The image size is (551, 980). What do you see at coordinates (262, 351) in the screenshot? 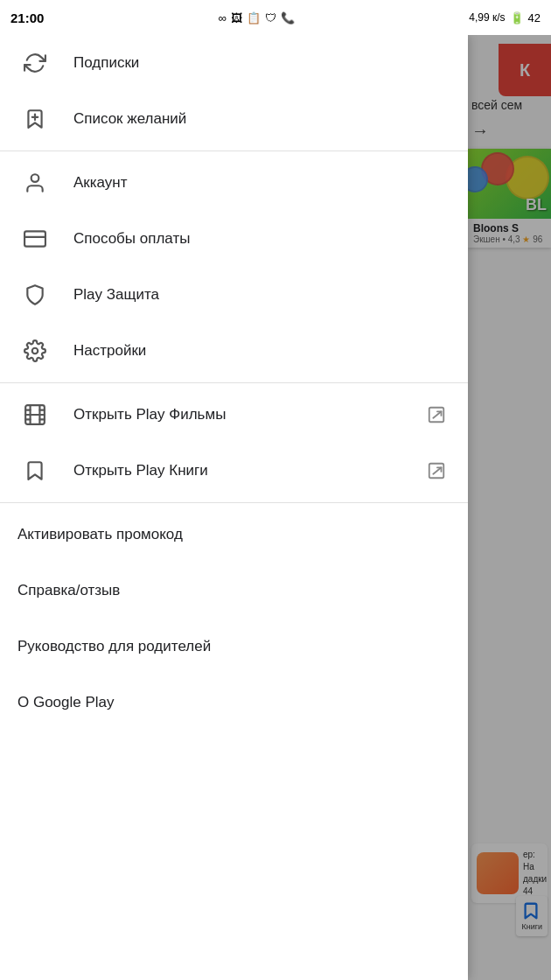
I see `settings-label: Настройки` at bounding box center [262, 351].